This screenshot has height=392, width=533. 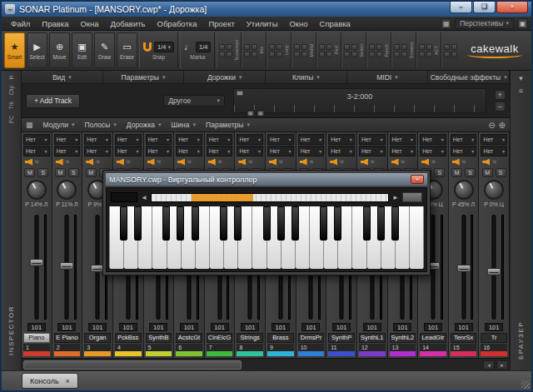 What do you see at coordinates (222, 23) in the screenshot?
I see `menu-item: Проект` at bounding box center [222, 23].